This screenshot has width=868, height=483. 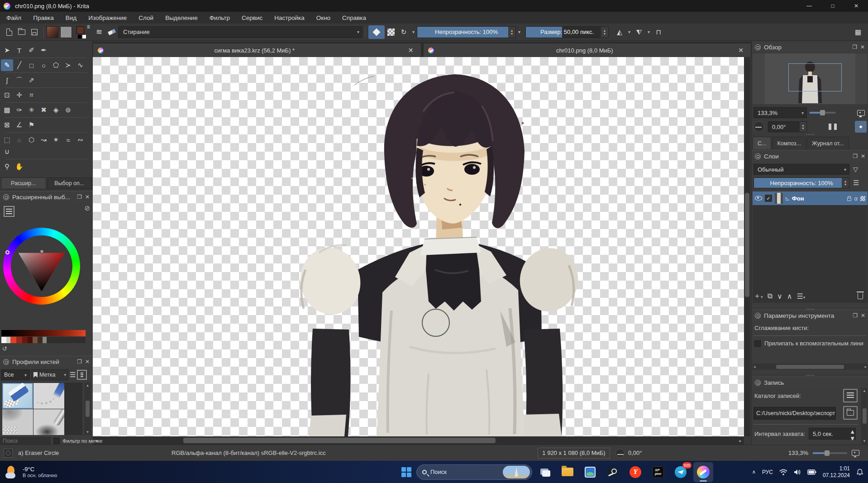 What do you see at coordinates (7, 167) in the screenshot?
I see `zoom-tool: ⚲` at bounding box center [7, 167].